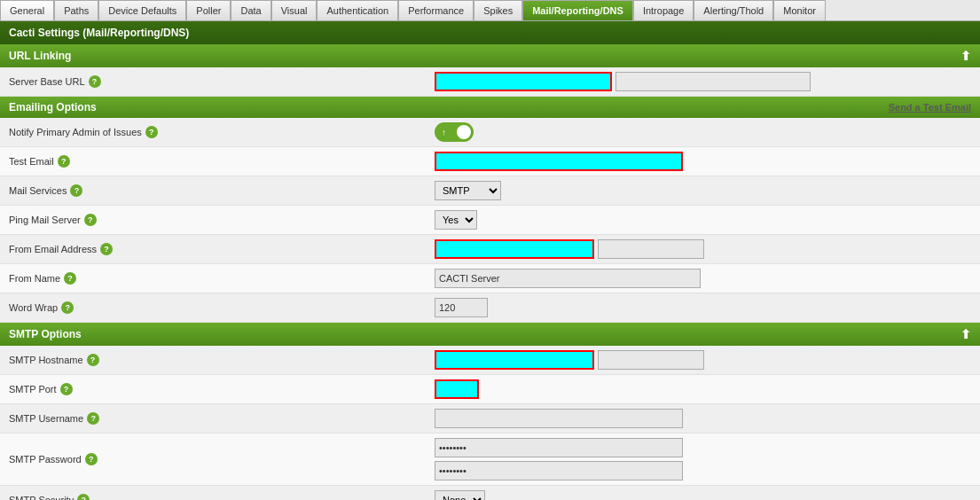 Image resolution: width=980 pixels, height=500 pixels. Describe the element at coordinates (490, 493) in the screenshot. I see `smtp-security-row: SMTP Security ? None TLS SSL` at that location.